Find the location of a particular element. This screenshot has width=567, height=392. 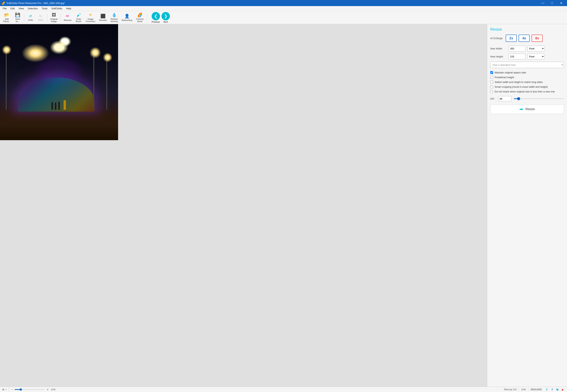

predefined-height-label: Predefined height is located at coordinates (505, 77).